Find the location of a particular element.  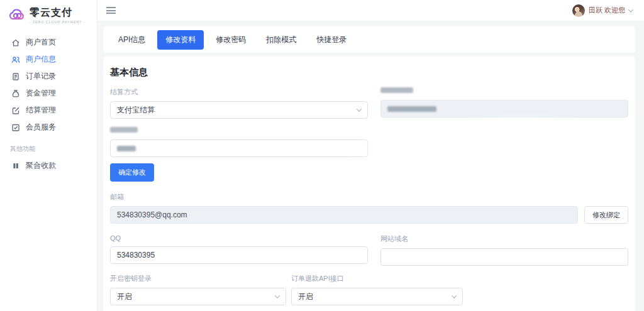

sidebar-item-label: 商户信息 is located at coordinates (41, 59).